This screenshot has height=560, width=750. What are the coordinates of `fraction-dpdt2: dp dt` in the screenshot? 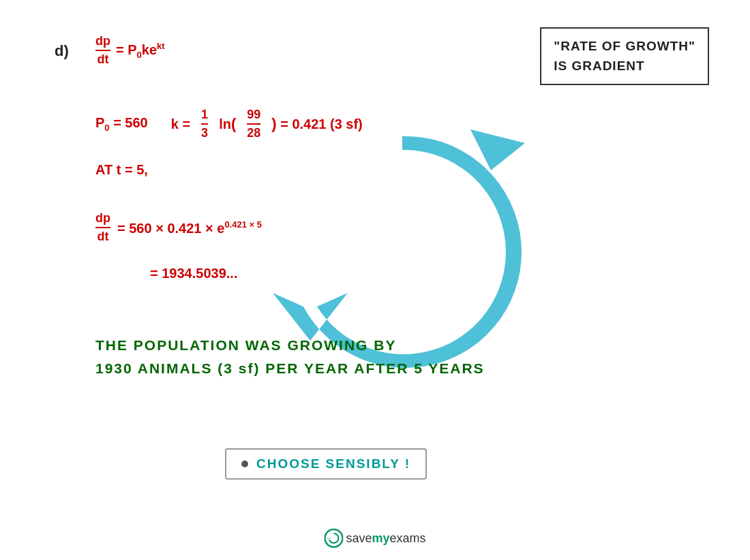 It's located at (103, 228).